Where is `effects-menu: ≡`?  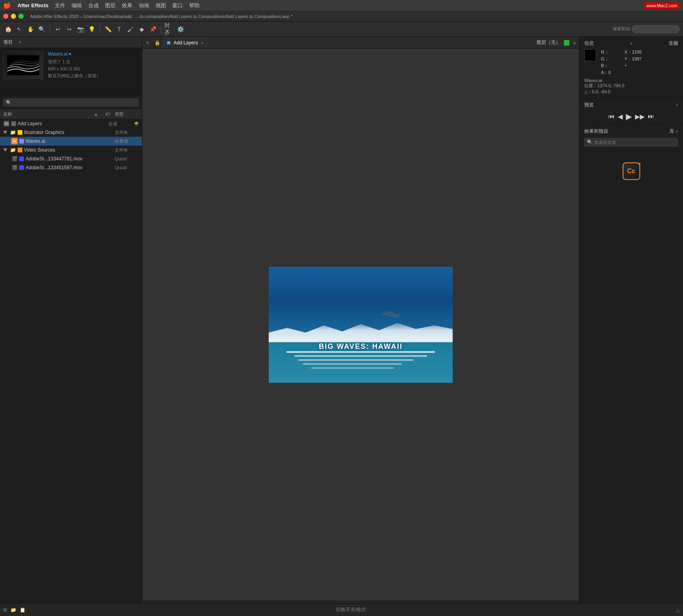 effects-menu: ≡ is located at coordinates (677, 131).